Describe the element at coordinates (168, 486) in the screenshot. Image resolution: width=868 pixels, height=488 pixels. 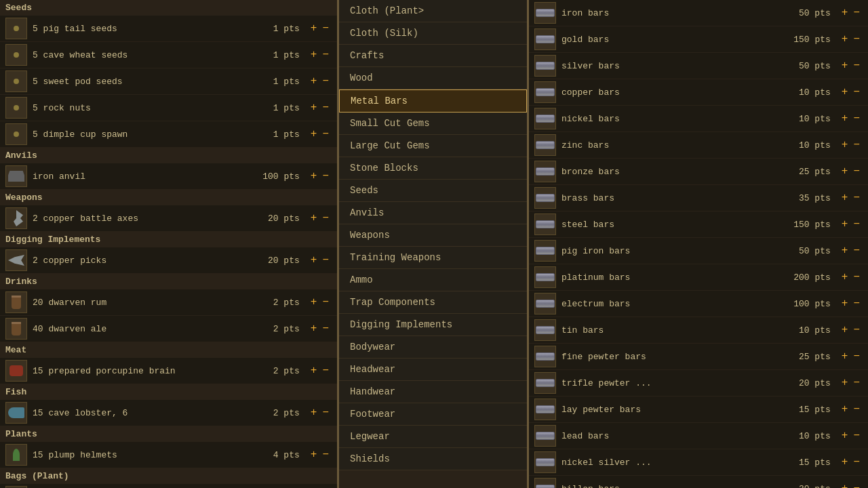
I see `list-item: 5 pig tail bags20 pts+−` at that location.